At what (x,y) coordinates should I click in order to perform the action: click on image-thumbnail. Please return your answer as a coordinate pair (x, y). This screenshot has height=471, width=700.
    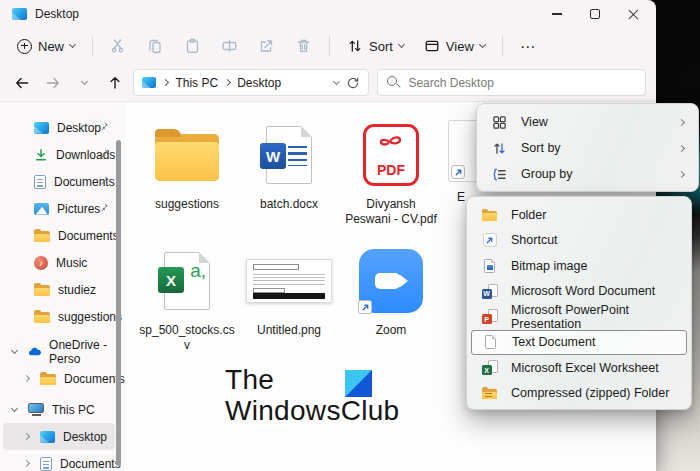
    Looking at the image, I should click on (289, 281).